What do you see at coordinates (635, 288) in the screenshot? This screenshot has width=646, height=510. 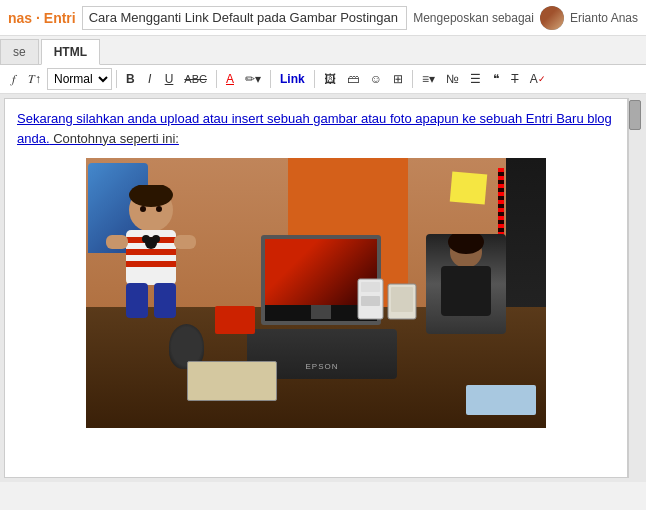 I see `scrollbar` at bounding box center [635, 288].